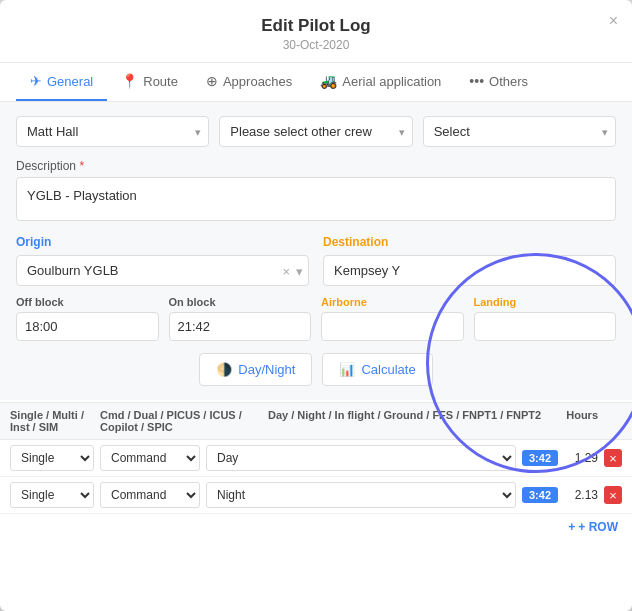  I want to click on row1-delete-button: ×, so click(613, 458).